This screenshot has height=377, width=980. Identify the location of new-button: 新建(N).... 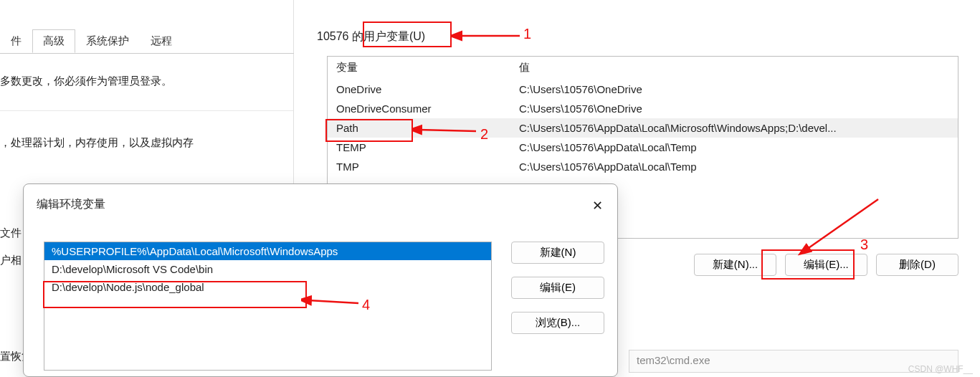
(736, 265).